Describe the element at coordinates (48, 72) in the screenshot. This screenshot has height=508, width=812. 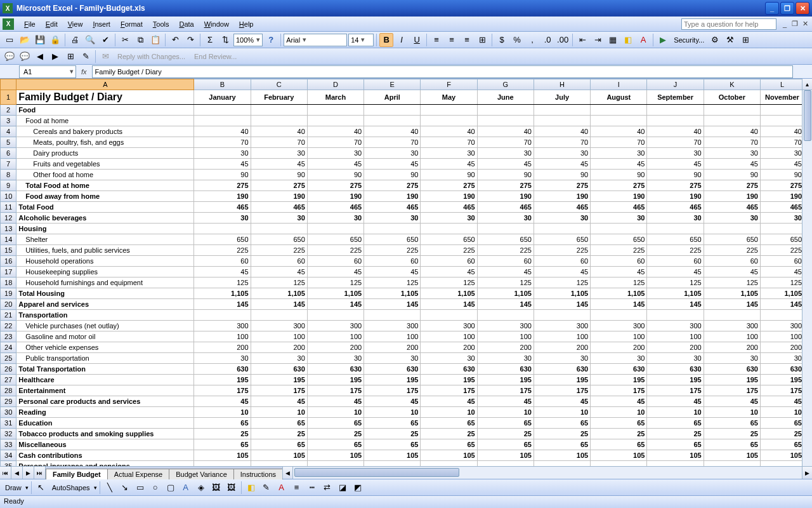
I see `name-box: A1▾` at that location.